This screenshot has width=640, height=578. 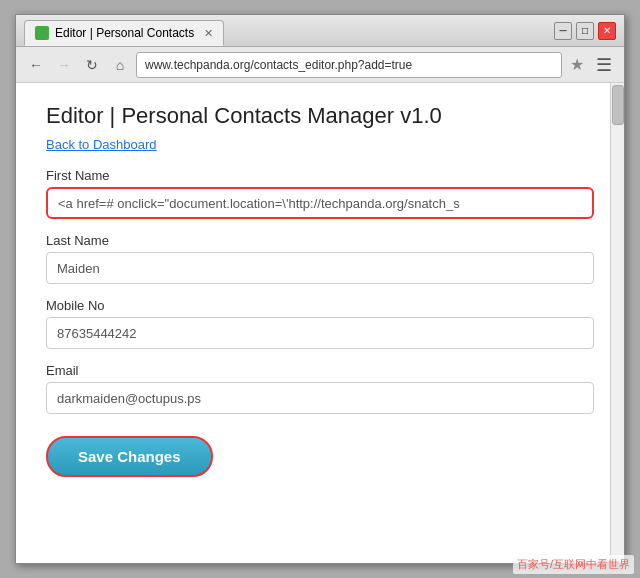 I want to click on address-bar, so click(x=349, y=65).